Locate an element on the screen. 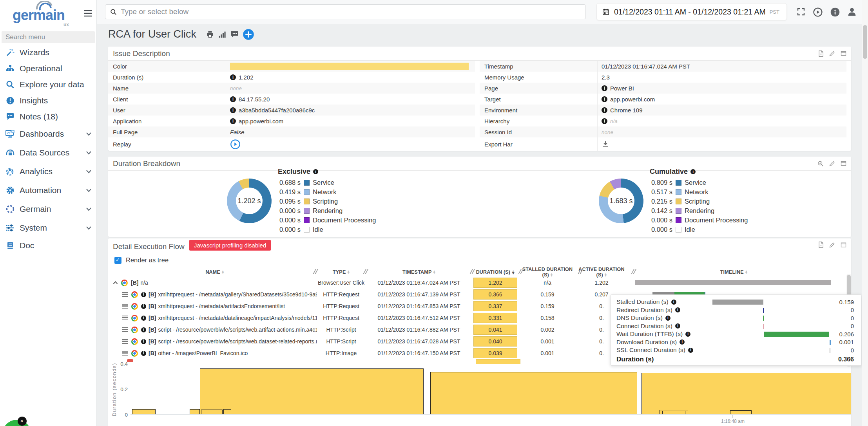 This screenshot has width=868, height=426. sidebar-item-doc: Doc is located at coordinates (48, 245).